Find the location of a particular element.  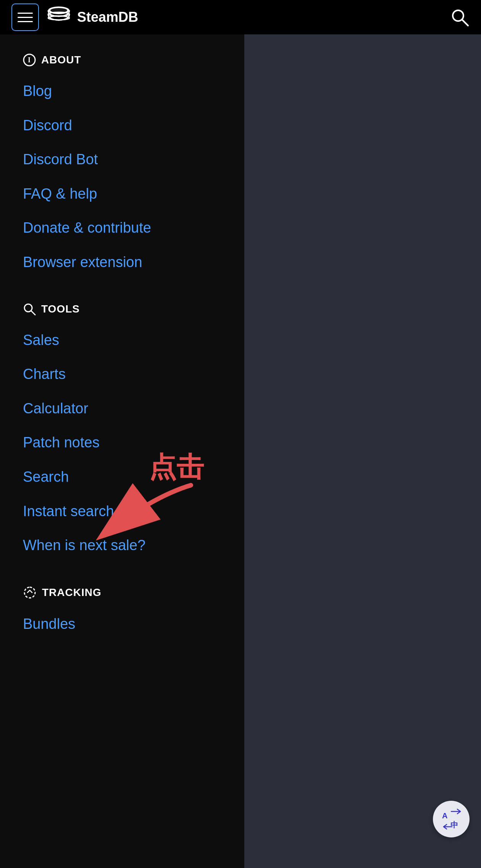

translate-button: A 中 is located at coordinates (451, 819).